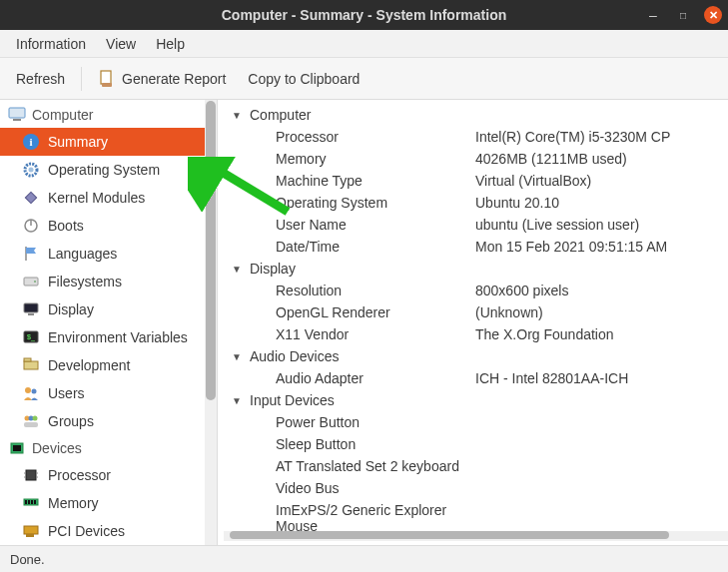 This screenshot has height=572, width=728. I want to click on row-value: 800x600 pixels, so click(601, 290).